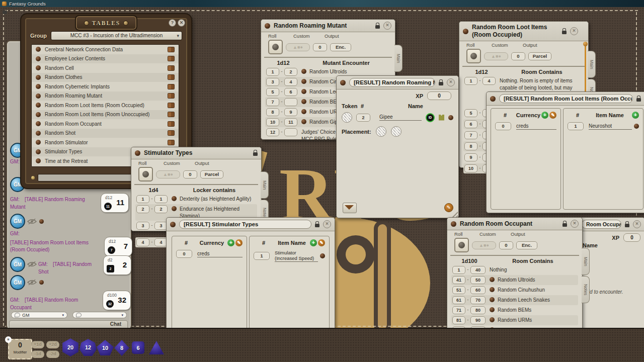  Describe the element at coordinates (8, 340) in the screenshot. I see `modifier-star-icon` at that location.